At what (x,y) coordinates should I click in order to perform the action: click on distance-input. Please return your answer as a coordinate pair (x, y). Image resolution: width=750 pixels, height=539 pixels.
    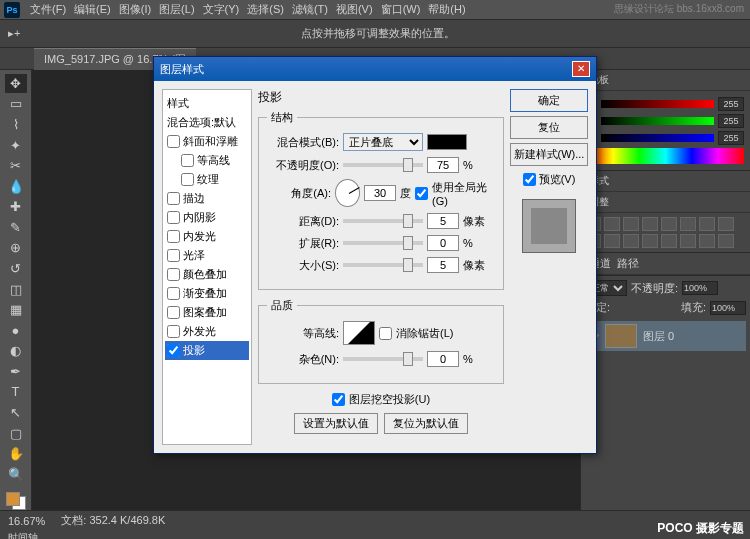
    Looking at the image, I should click on (443, 221).